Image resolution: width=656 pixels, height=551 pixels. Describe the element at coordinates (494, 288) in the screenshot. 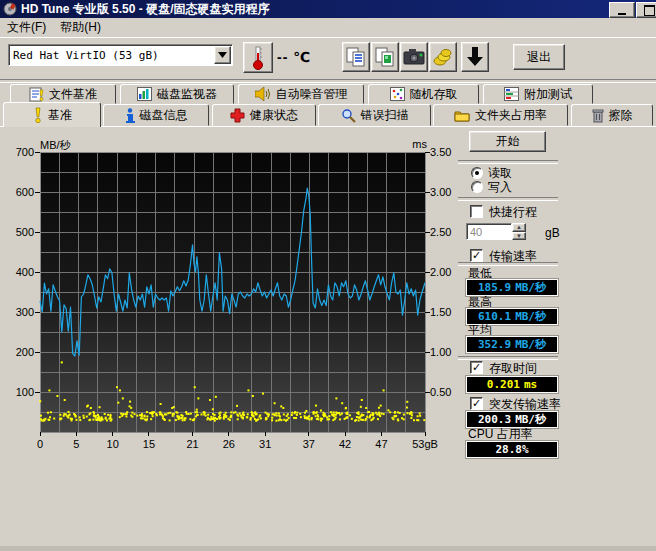

I see `min-value: 185.9` at that location.